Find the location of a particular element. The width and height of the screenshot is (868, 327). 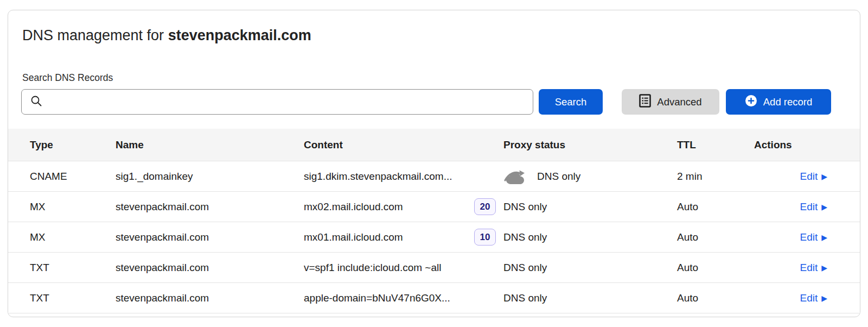

table-row: TXTstevenpackmail.comapple-domain=bNuV47… is located at coordinates (434, 298).